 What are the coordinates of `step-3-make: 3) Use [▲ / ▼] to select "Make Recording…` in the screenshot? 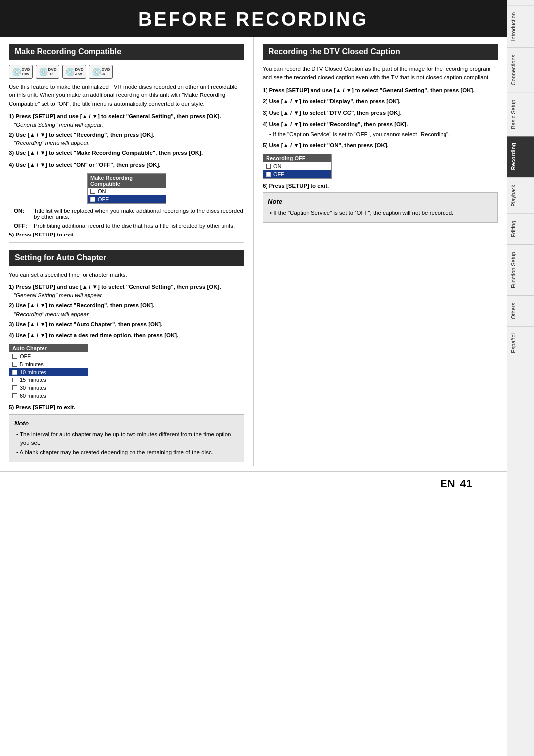 It's located at (127, 153).